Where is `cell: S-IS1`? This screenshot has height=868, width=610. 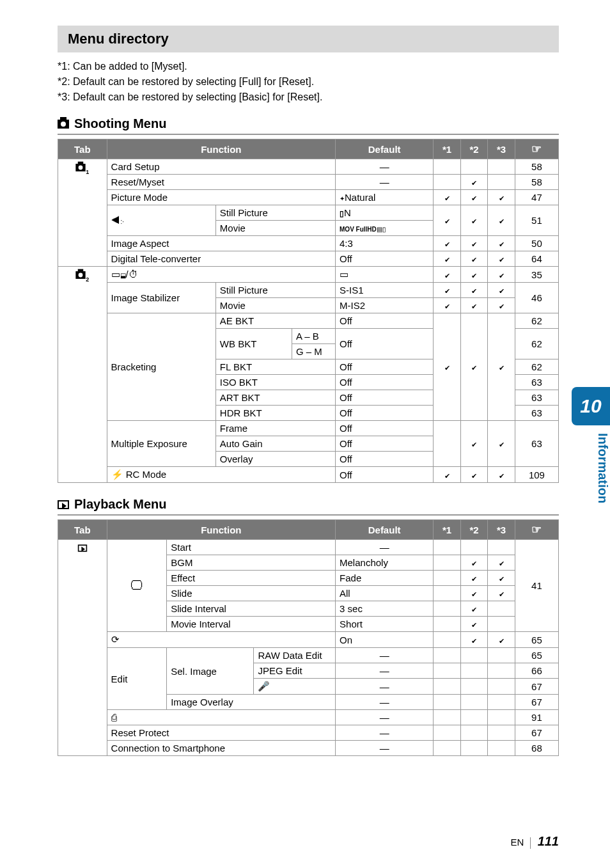
cell: S-IS1 is located at coordinates (385, 290).